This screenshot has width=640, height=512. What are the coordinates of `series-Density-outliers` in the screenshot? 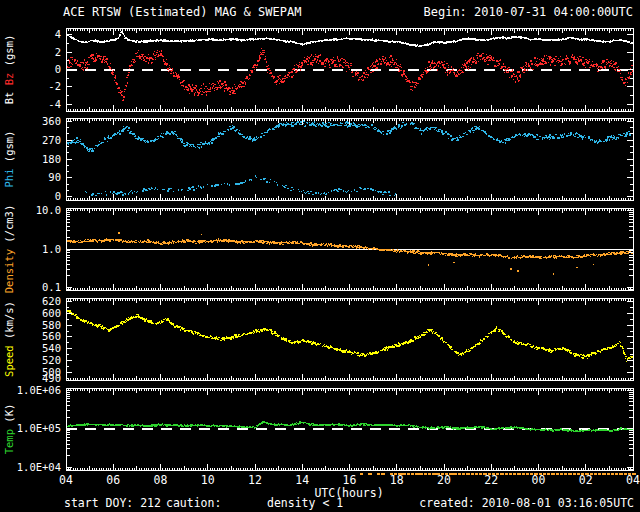 It's located at (356, 254).